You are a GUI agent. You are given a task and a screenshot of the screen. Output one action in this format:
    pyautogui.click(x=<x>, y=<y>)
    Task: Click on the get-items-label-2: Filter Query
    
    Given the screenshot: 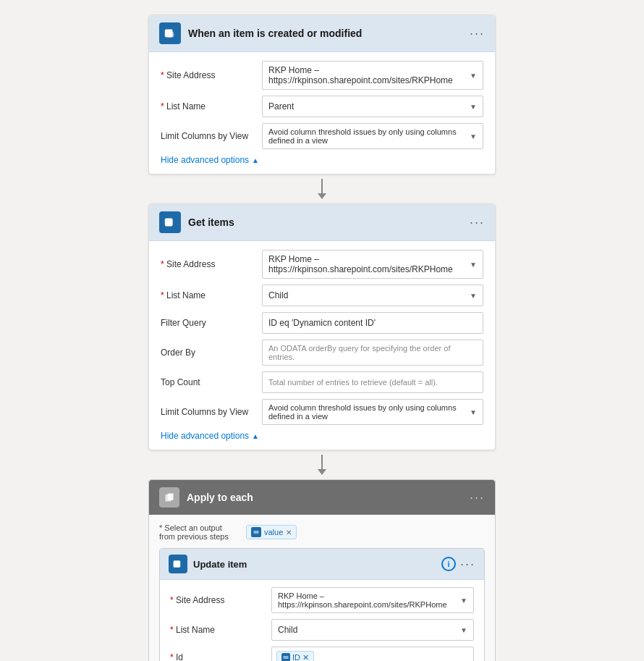 What is the action you would take?
    pyautogui.click(x=211, y=323)
    